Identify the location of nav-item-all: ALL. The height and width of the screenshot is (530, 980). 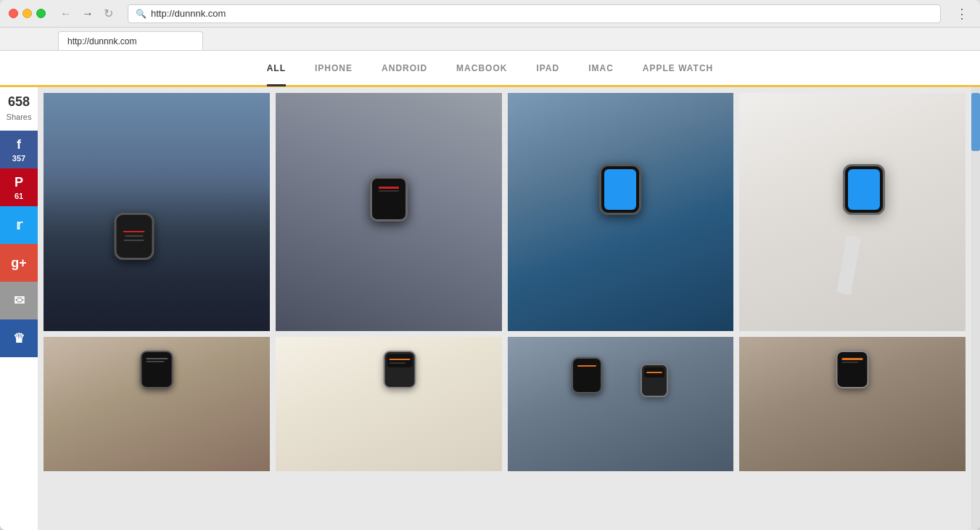
(276, 70).